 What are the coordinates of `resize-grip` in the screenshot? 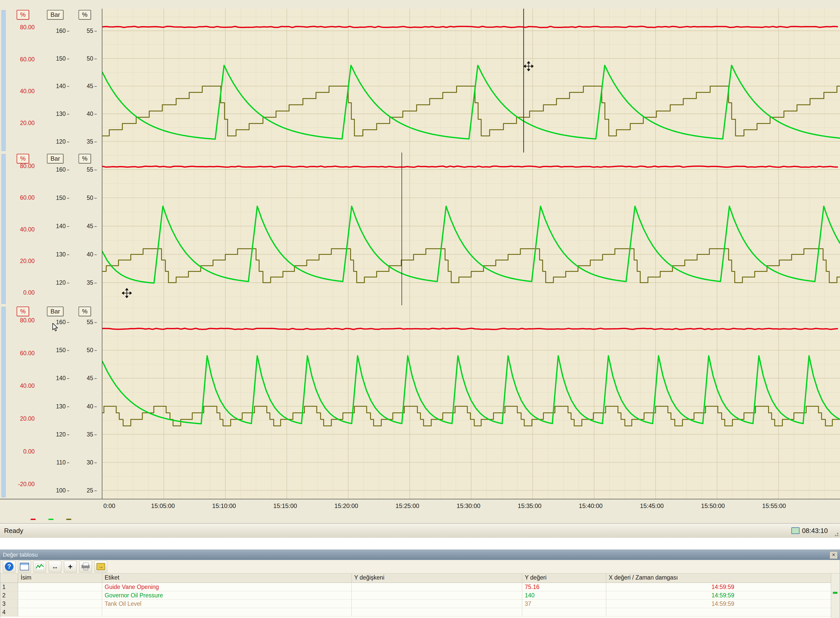 It's located at (836, 534).